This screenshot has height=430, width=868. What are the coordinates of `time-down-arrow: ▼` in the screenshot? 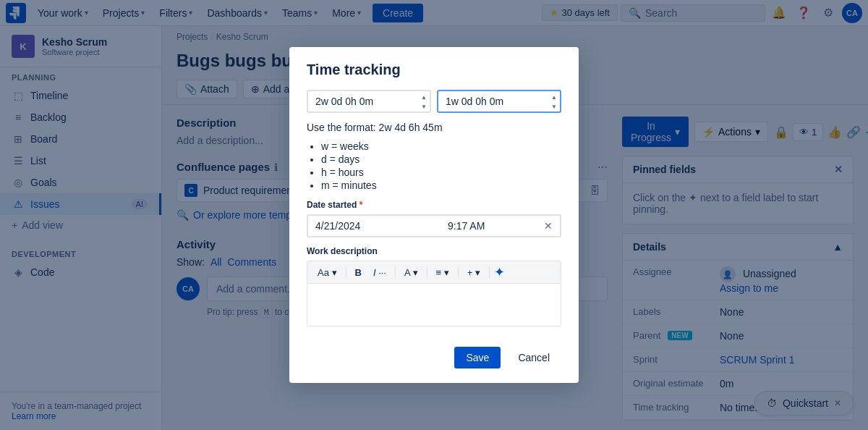 It's located at (424, 106).